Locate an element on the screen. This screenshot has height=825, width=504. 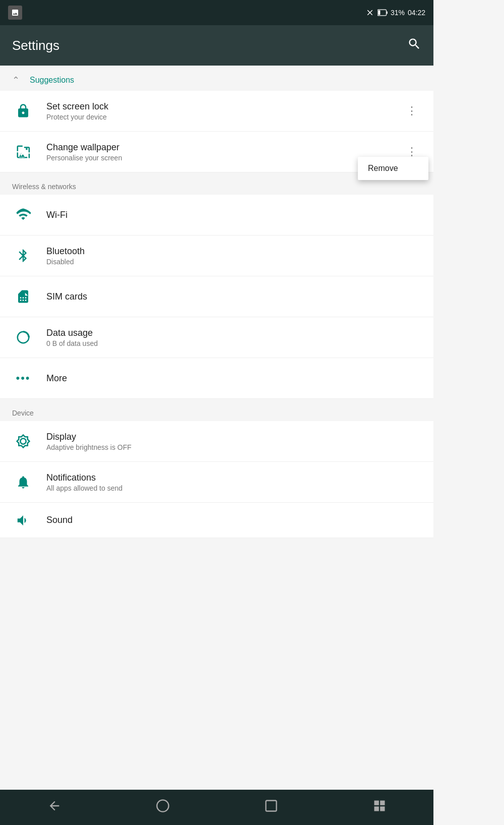
sound-title: Sound is located at coordinates (234, 520).